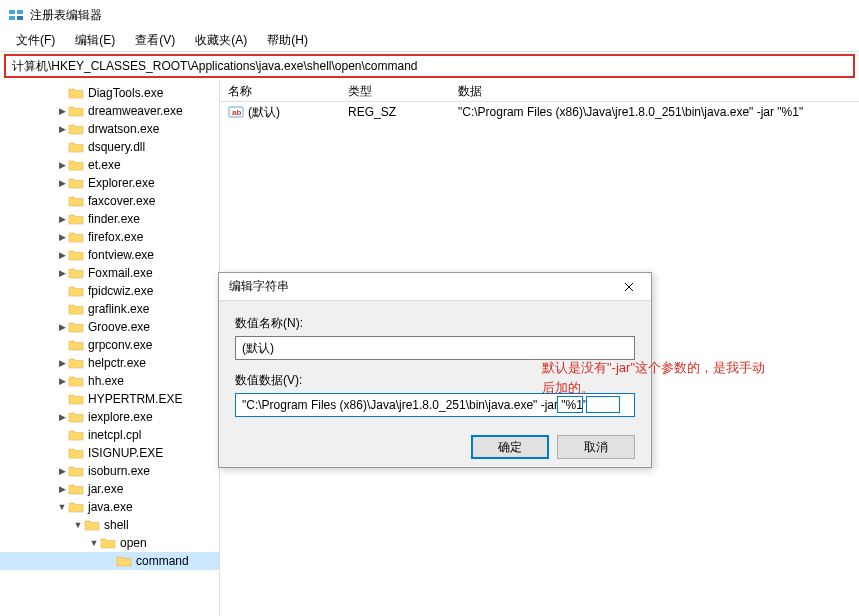 Image resolution: width=859 pixels, height=616 pixels. Describe the element at coordinates (110, 255) in the screenshot. I see `tree-item: ▶fontview.exe` at that location.